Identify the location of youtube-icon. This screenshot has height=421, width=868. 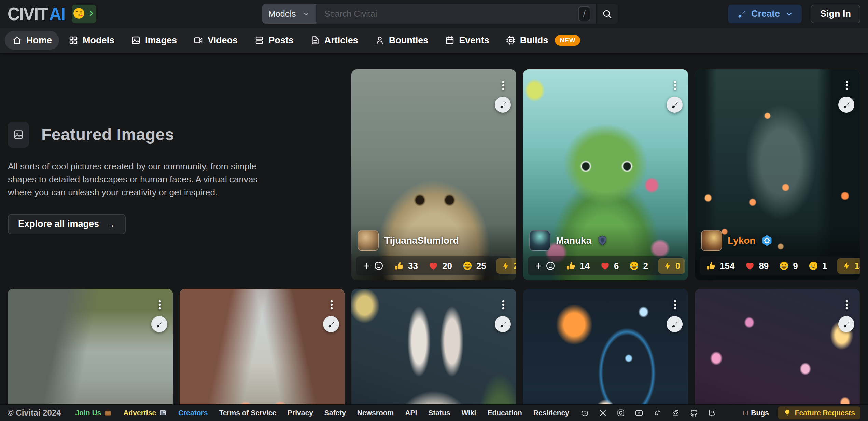
(639, 413).